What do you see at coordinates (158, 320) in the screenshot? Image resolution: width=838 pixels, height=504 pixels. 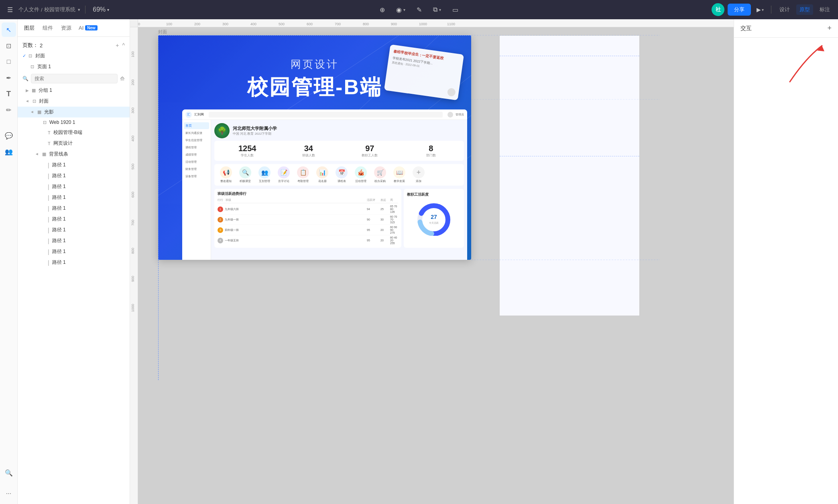 I see `guide-left-ext` at bounding box center [158, 320].